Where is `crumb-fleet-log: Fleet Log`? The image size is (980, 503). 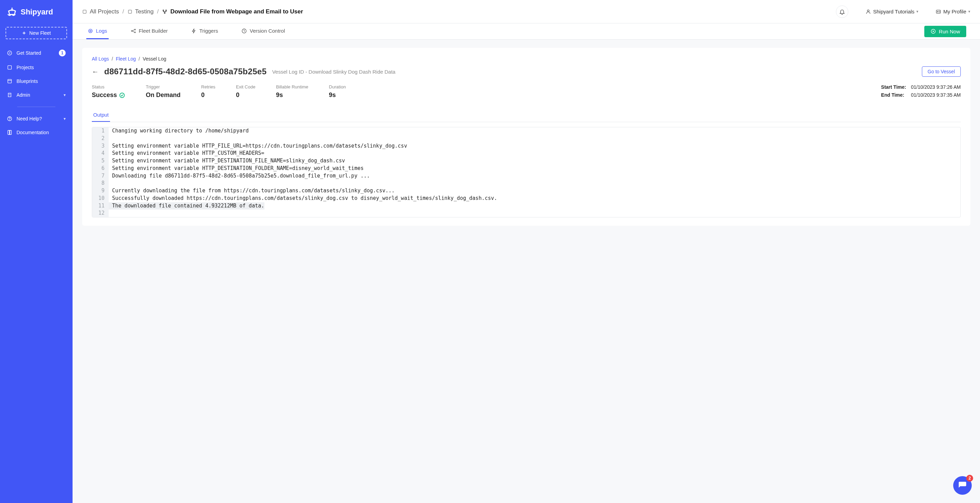 crumb-fleet-log: Fleet Log is located at coordinates (126, 59).